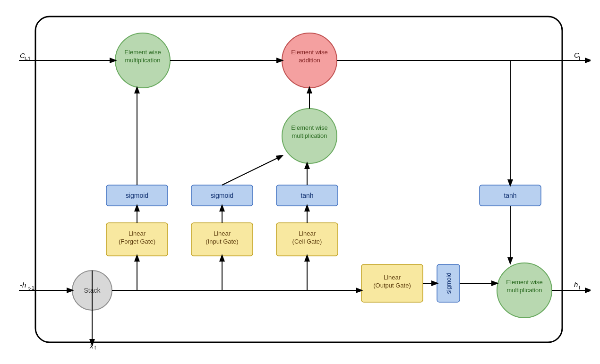 Image resolution: width=600 pixels, height=364 pixels. Describe the element at coordinates (143, 60) in the screenshot. I see `elem-mult-forget-label2: multiplication` at that location.